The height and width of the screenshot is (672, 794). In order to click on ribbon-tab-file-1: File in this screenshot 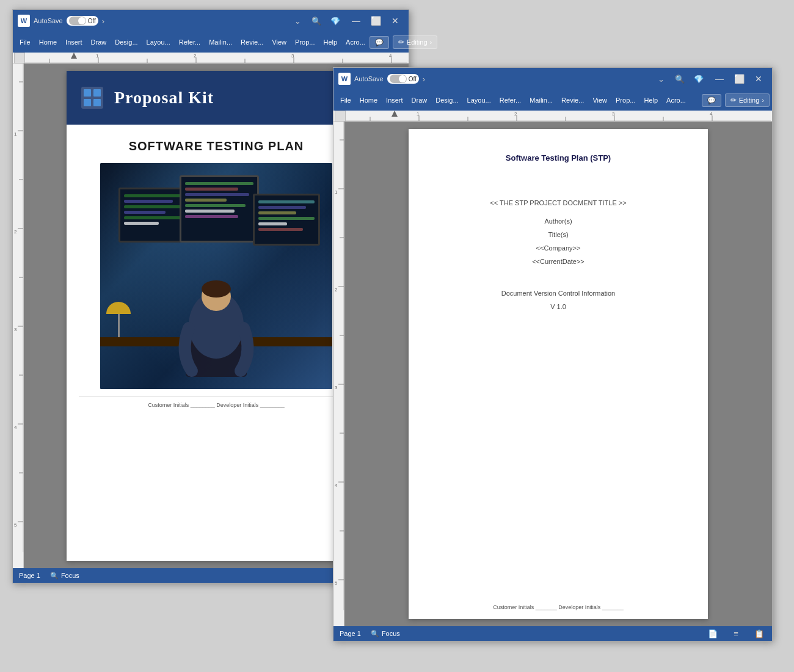, I will do `click(25, 42)`.